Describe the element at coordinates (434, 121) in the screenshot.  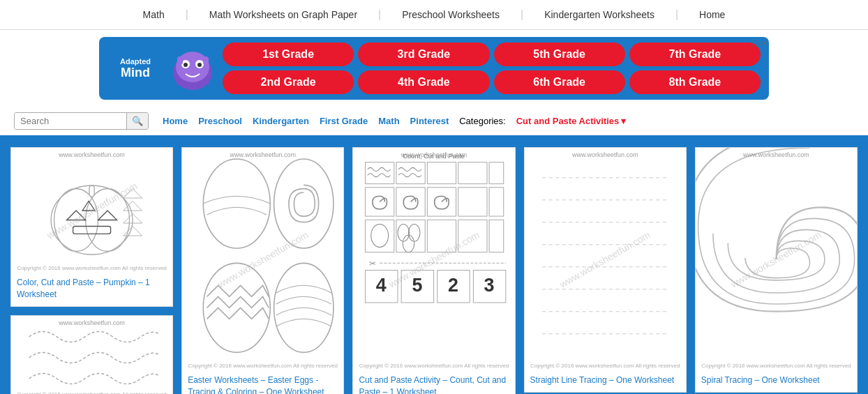
I see `secondary-navigation: 🔍 Home Preschool Kindergarten First Grad…` at that location.